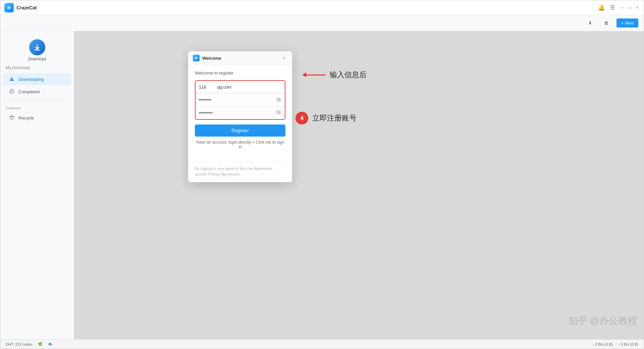  Describe the element at coordinates (12, 92) in the screenshot. I see `completed-icon` at that location.